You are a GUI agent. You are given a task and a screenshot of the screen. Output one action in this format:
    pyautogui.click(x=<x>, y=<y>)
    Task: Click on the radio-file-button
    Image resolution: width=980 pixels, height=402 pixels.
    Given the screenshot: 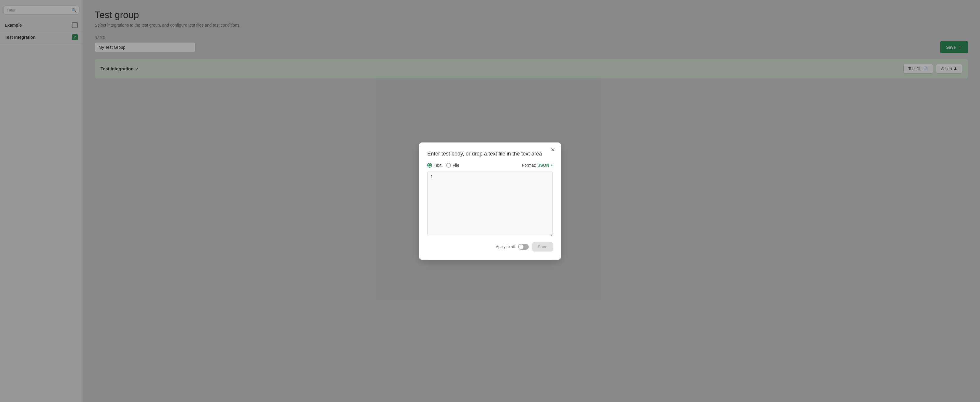 What is the action you would take?
    pyautogui.click(x=449, y=165)
    